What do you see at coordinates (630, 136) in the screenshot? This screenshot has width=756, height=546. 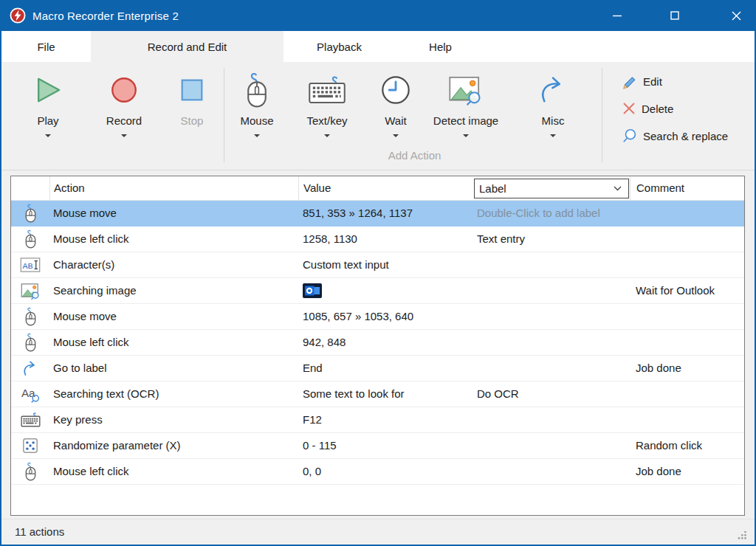 I see `magnifier-icon` at bounding box center [630, 136].